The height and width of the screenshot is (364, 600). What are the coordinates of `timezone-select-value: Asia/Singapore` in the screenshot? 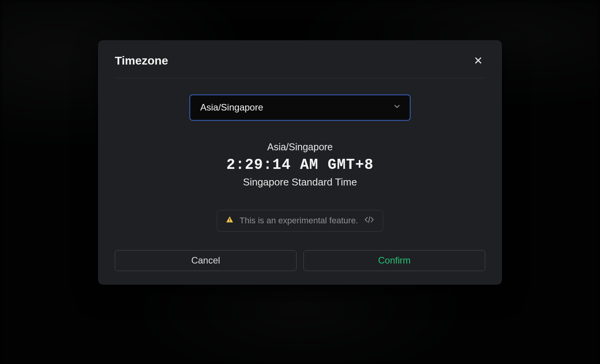 It's located at (232, 107).